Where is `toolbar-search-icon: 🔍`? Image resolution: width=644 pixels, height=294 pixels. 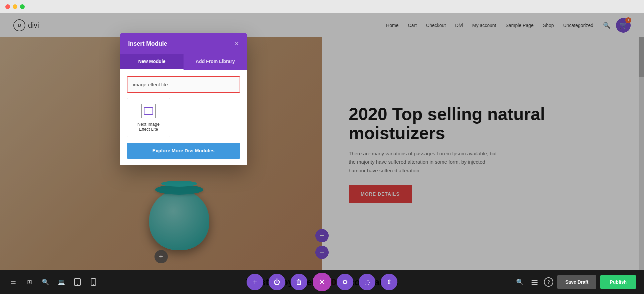
toolbar-search-icon: 🔍 is located at coordinates (45, 282).